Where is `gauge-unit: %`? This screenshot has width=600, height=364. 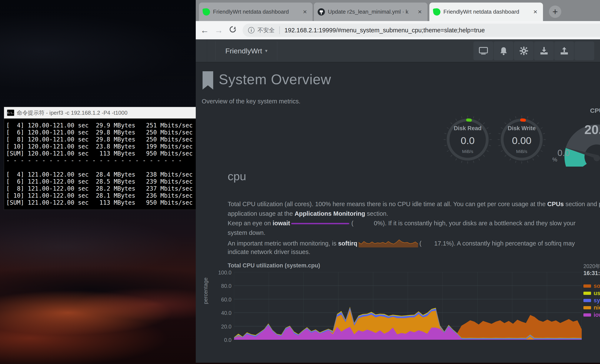
gauge-unit: % is located at coordinates (555, 160).